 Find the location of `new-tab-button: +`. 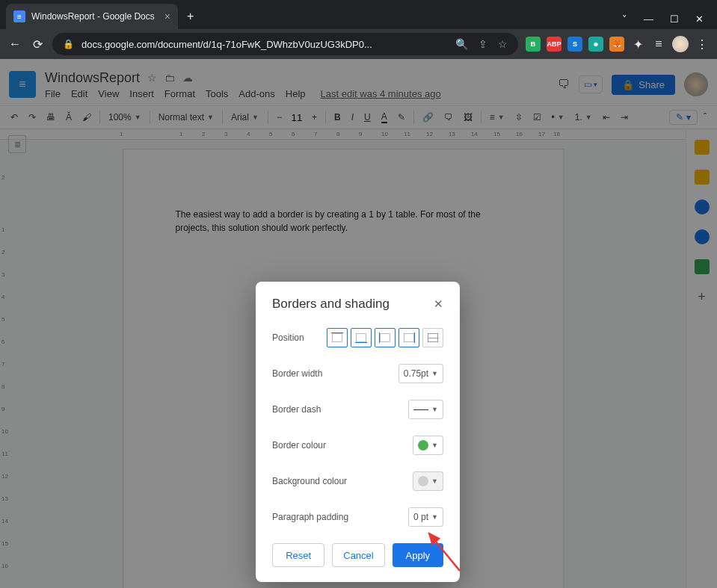

new-tab-button: + is located at coordinates (190, 16).